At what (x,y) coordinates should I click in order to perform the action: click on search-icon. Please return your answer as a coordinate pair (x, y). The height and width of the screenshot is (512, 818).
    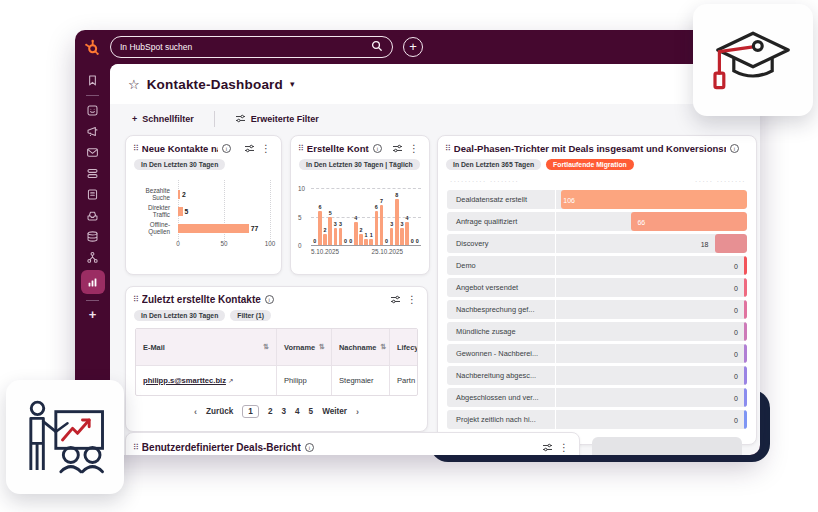
    Looking at the image, I should click on (377, 47).